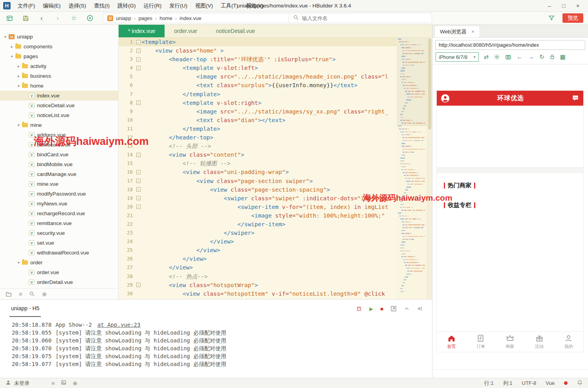  I want to click on menu-视图(V): 视图(V), so click(204, 6).